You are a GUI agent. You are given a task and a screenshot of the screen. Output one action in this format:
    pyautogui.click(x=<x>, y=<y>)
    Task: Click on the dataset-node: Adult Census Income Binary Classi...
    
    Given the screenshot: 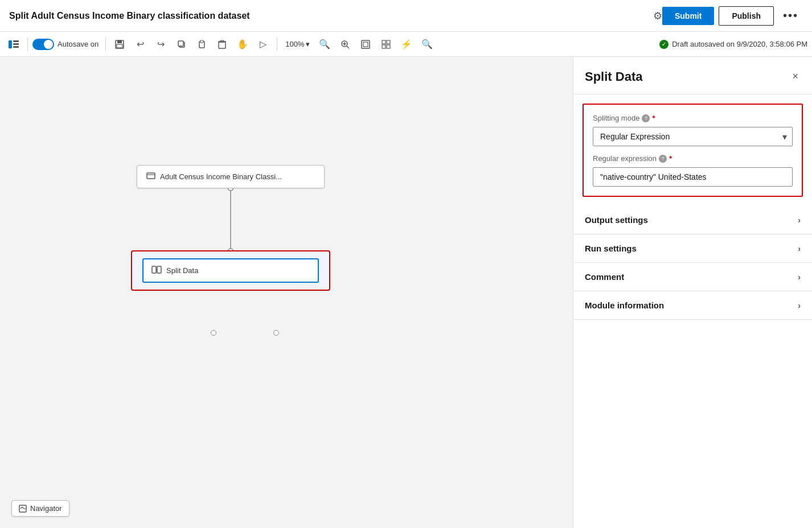 What is the action you would take?
    pyautogui.click(x=231, y=176)
    